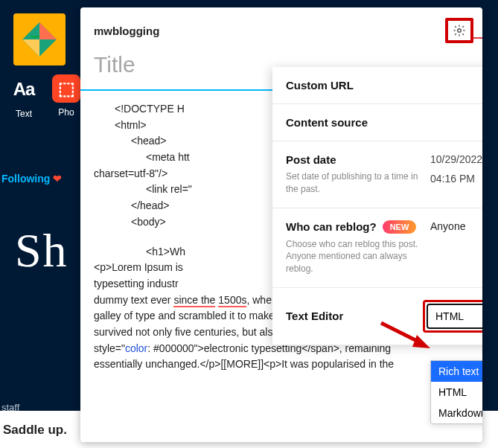  What do you see at coordinates (39, 39) in the screenshot?
I see `avatar-diamond-icon` at bounding box center [39, 39].